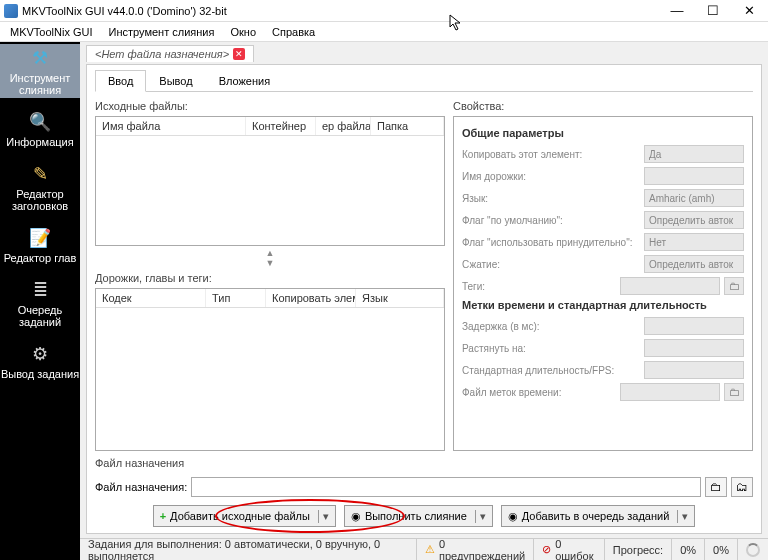 The width and height of the screenshot is (768, 560). Describe the element at coordinates (40, 58) in the screenshot. I see `wrench-icon: ⚒` at that location.